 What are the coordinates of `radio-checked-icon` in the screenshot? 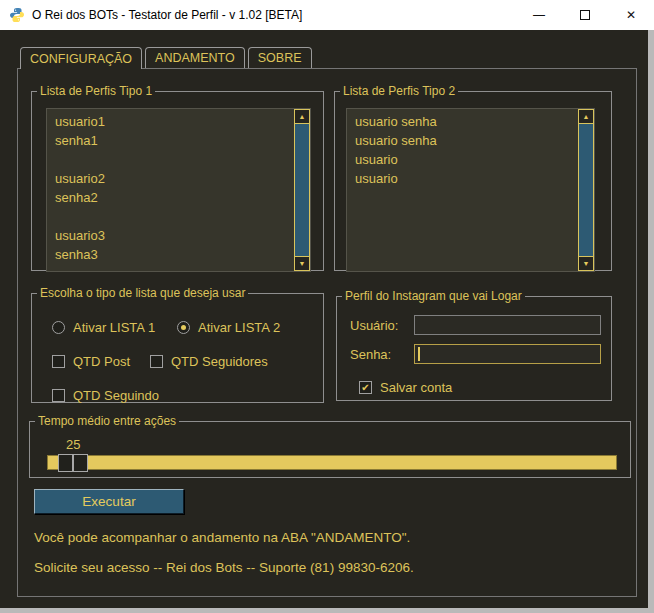 It's located at (184, 328).